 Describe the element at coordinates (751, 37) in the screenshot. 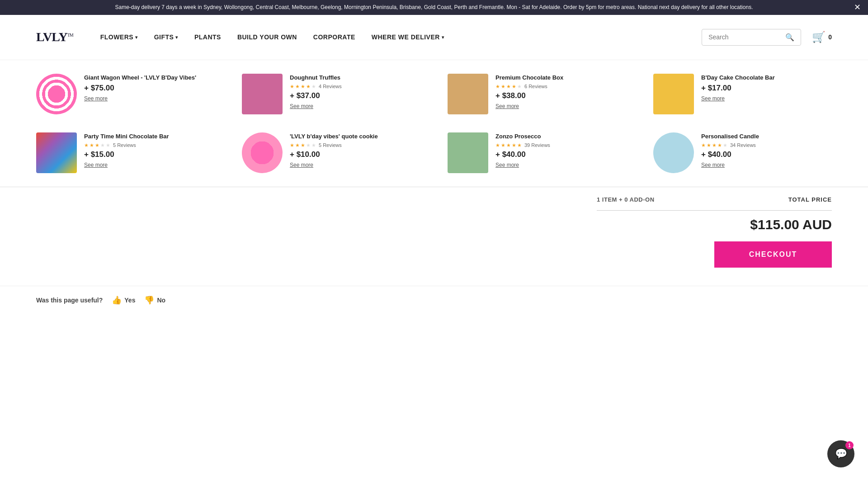

I see `search-box: 🔍` at that location.